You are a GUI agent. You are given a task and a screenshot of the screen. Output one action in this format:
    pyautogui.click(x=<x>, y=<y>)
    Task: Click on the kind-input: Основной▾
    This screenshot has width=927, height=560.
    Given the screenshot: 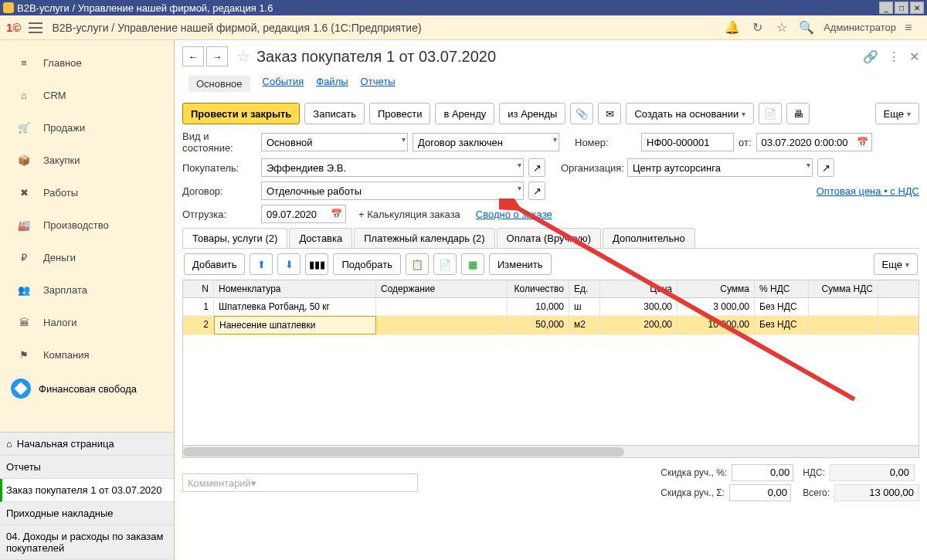 What is the action you would take?
    pyautogui.click(x=334, y=142)
    